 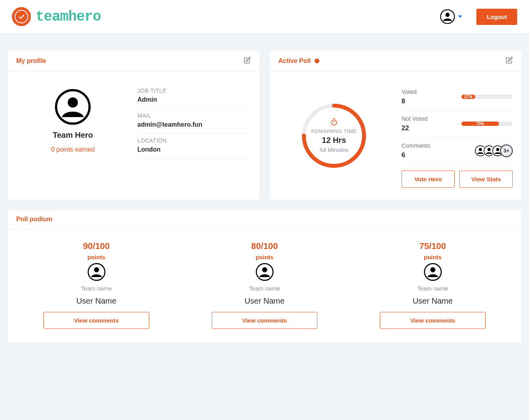 I want to click on stat-not-voted: Not Voted 22 73%, so click(x=457, y=124).